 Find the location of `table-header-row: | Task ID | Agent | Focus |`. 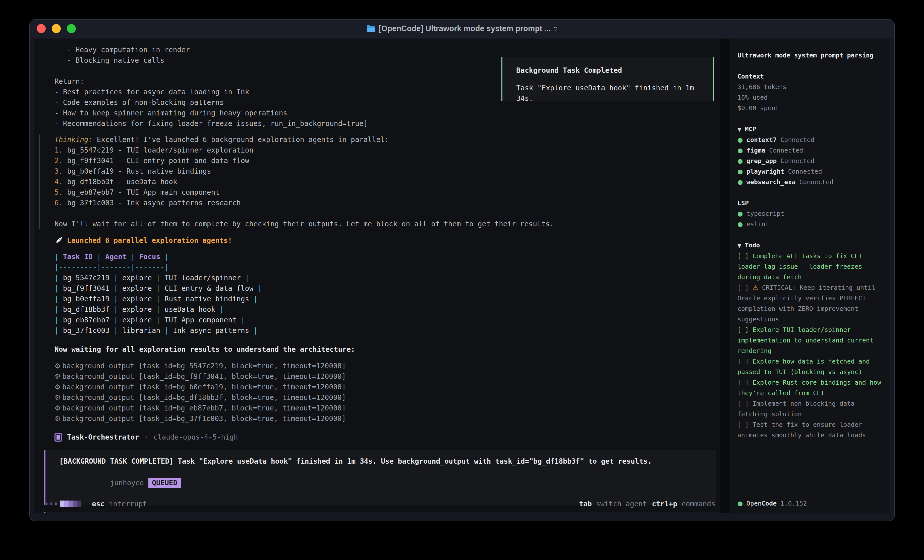

table-header-row: | Task ID | Agent | Focus | is located at coordinates (386, 258).